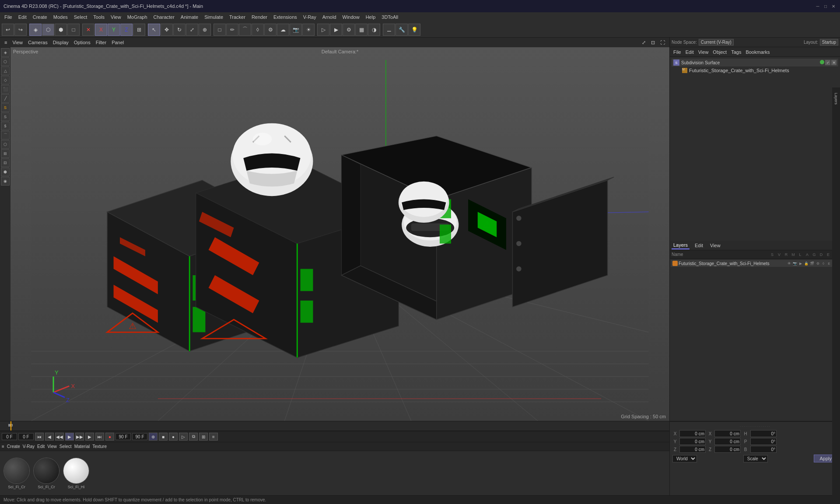 The height and width of the screenshot is (504, 840). I want to click on visibility-dot, so click(822, 62).